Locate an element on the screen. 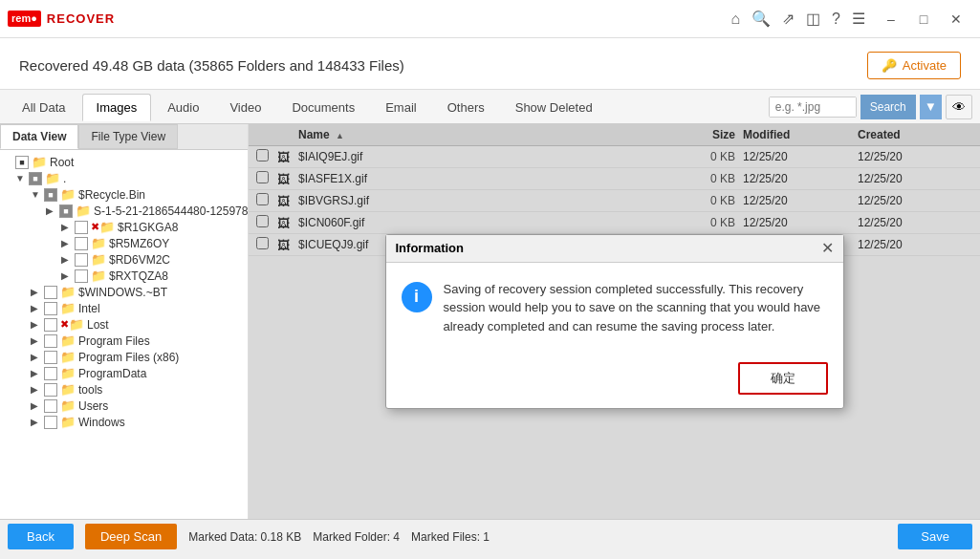 Image resolution: width=980 pixels, height=559 pixels. data-view-tab: Data View is located at coordinates (39, 137).